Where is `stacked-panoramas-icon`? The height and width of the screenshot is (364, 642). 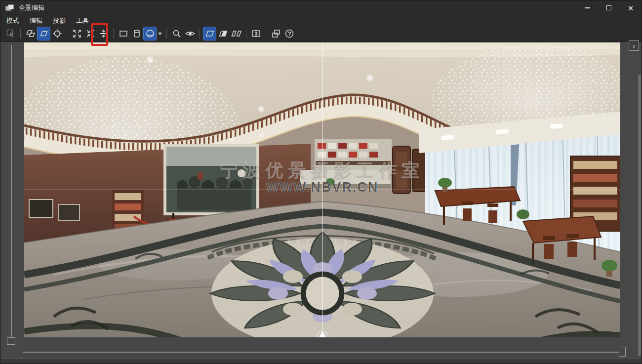
stacked-panoramas-icon is located at coordinates (31, 34).